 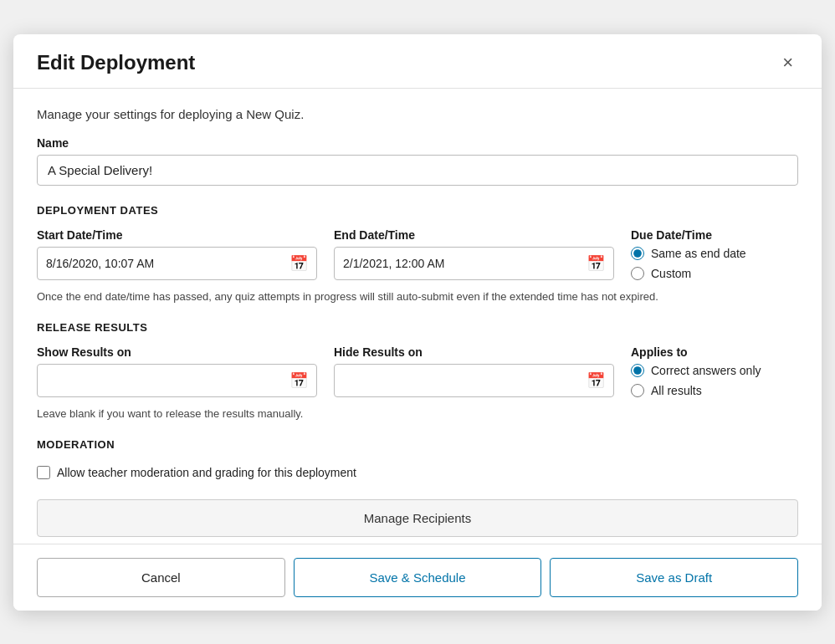 I want to click on save-draft-button: Save as Draft, so click(x=674, y=577).